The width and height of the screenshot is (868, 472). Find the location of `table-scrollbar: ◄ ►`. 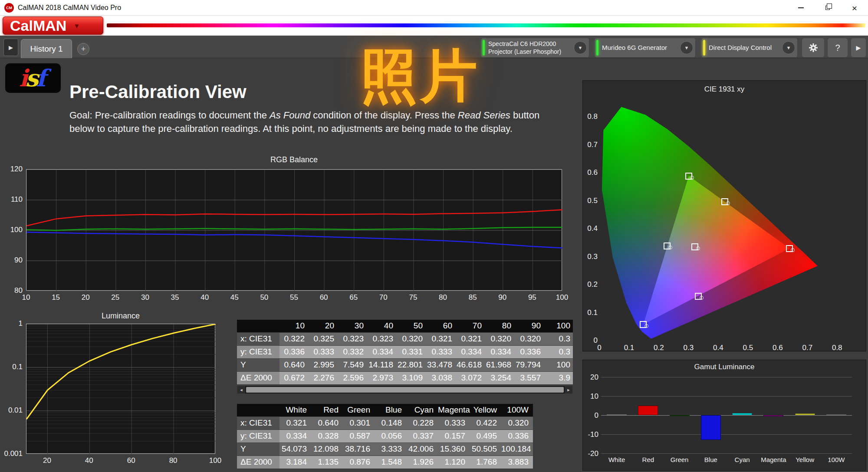

table-scrollbar: ◄ ► is located at coordinates (405, 390).